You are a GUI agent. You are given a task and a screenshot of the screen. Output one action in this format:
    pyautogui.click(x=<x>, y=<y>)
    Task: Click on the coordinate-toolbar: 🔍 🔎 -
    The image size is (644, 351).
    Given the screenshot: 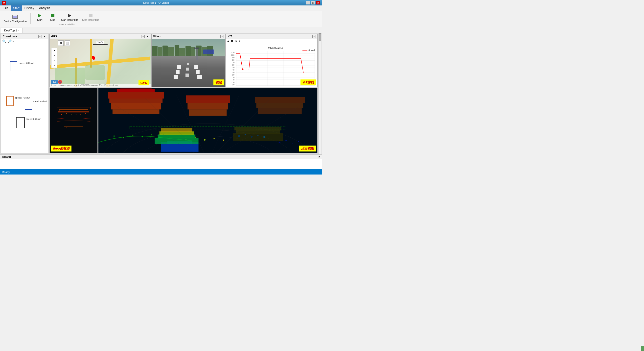 What is the action you would take?
    pyautogui.click(x=24, y=42)
    